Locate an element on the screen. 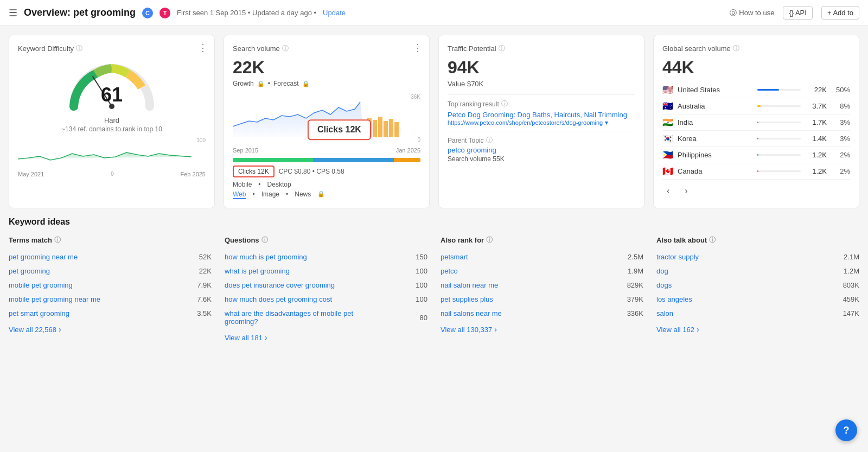 This screenshot has height=452, width=868. country-name-kr: Korea is located at coordinates (715, 139).